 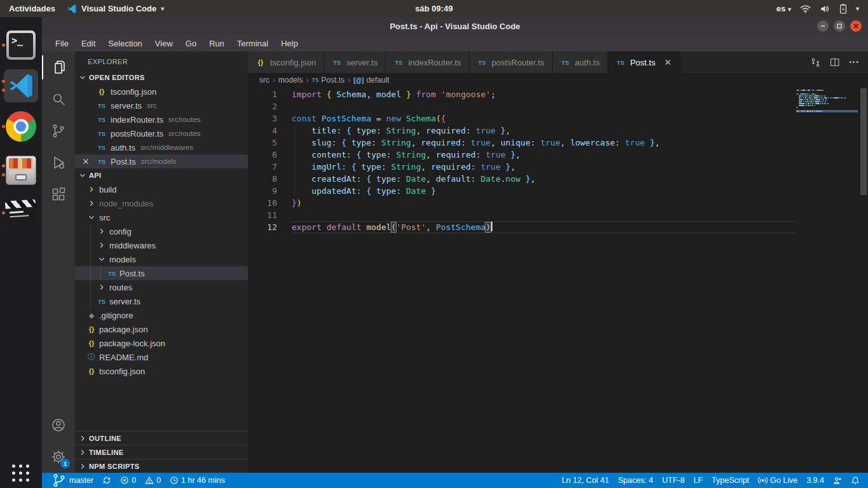 What do you see at coordinates (58, 425) in the screenshot?
I see `activitybar-account` at bounding box center [58, 425].